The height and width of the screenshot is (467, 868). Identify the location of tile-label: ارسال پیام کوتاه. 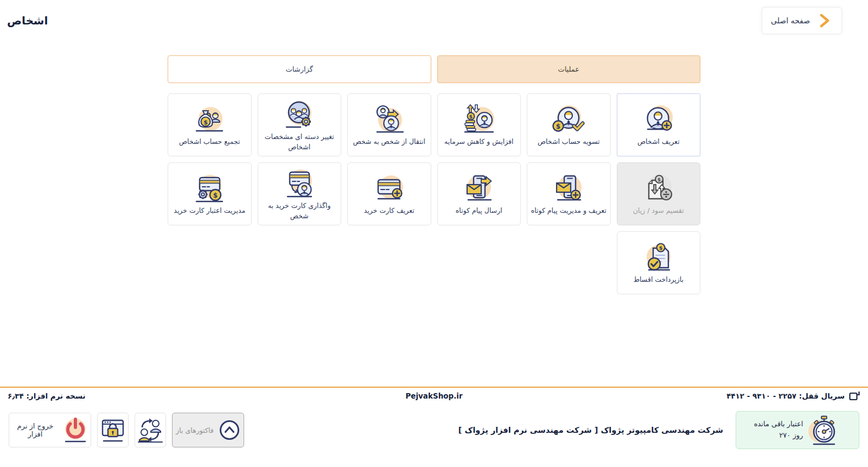
(479, 211).